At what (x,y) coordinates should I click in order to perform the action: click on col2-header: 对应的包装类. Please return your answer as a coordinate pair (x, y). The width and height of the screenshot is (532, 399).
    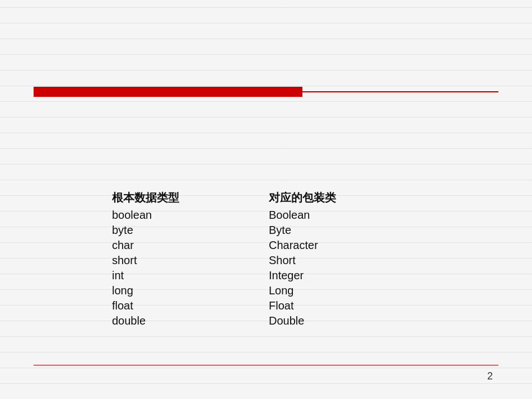
    Looking at the image, I should click on (325, 198).